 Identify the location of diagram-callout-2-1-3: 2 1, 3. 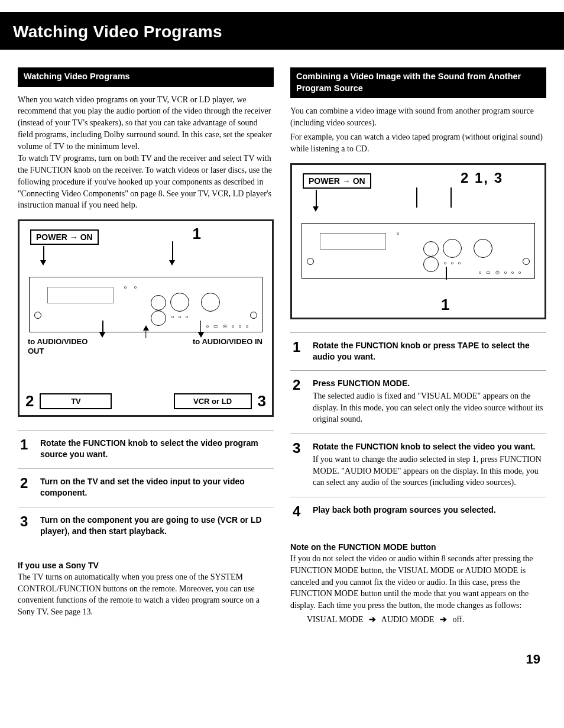
(482, 178).